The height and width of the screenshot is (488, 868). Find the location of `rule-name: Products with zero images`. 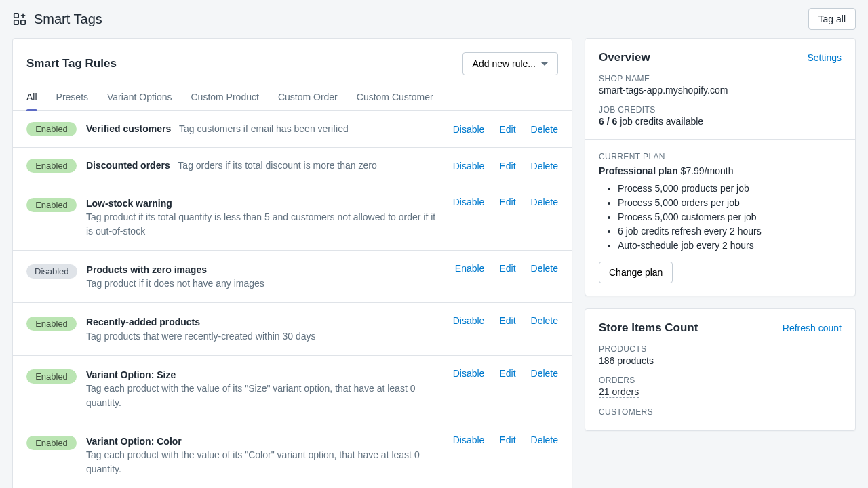

rule-name: Products with zero images is located at coordinates (263, 270).